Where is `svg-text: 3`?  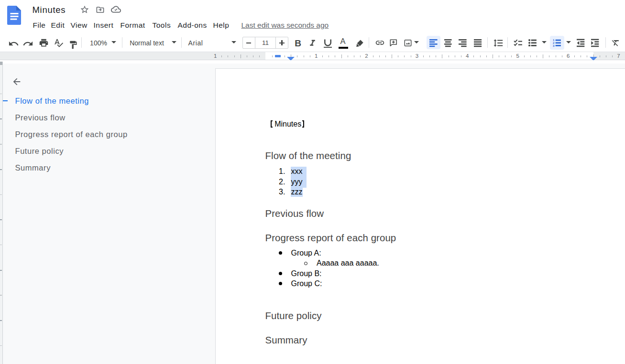 svg-text: 3 is located at coordinates (554, 45).